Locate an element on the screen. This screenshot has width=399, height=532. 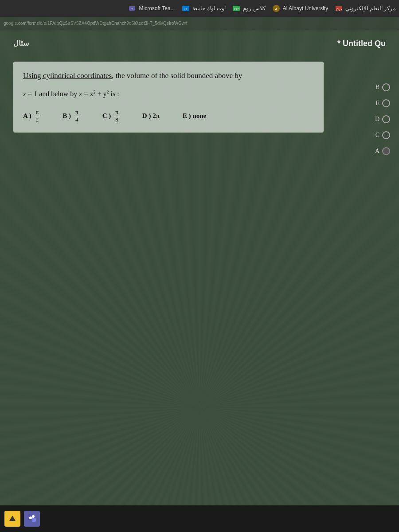
fraction-B-denom: 4 is located at coordinates (77, 120).